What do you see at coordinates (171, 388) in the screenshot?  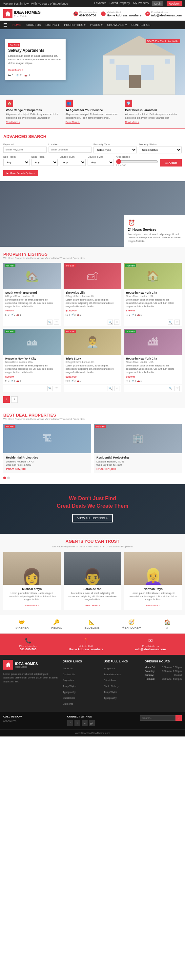 I see `listing-detail-btn-6: 🔍` at bounding box center [171, 388].